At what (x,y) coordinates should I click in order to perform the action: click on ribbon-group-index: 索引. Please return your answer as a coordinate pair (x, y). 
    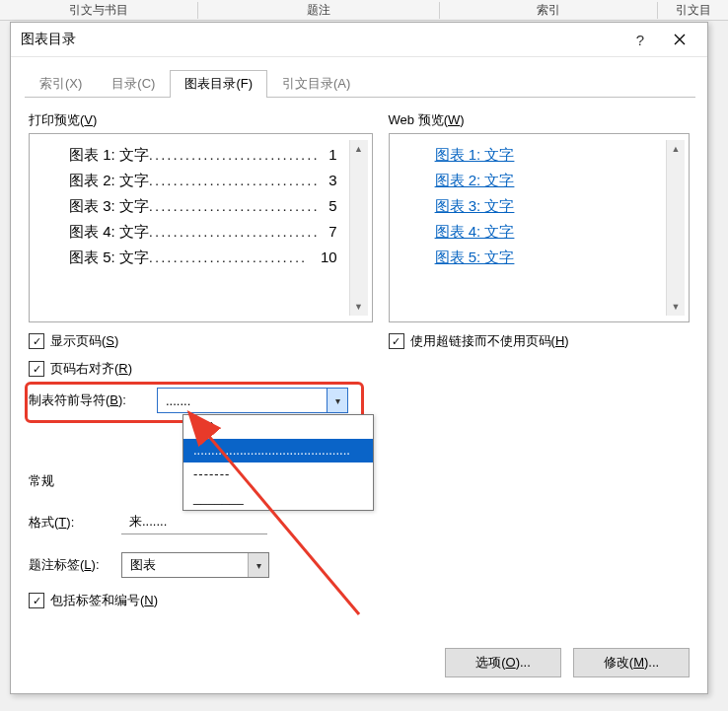
    Looking at the image, I should click on (548, 10).